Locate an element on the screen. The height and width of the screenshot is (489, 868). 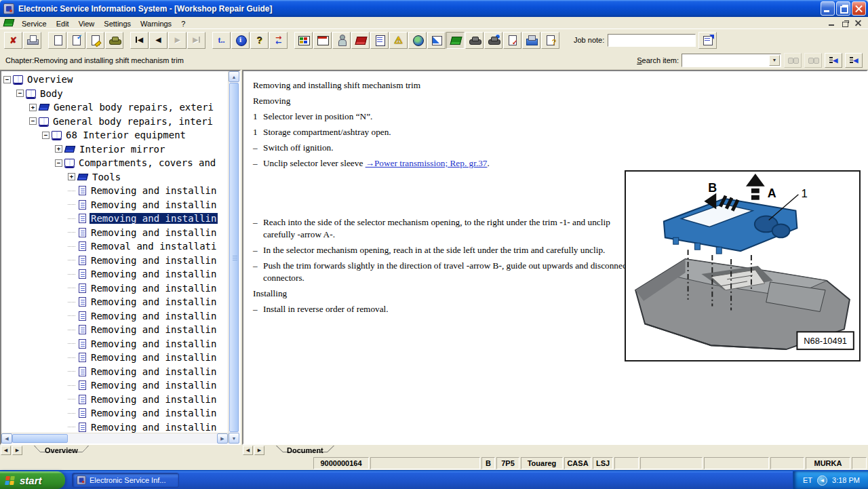
tree-item-label: Compartments, covers and is located at coordinates (147, 163).